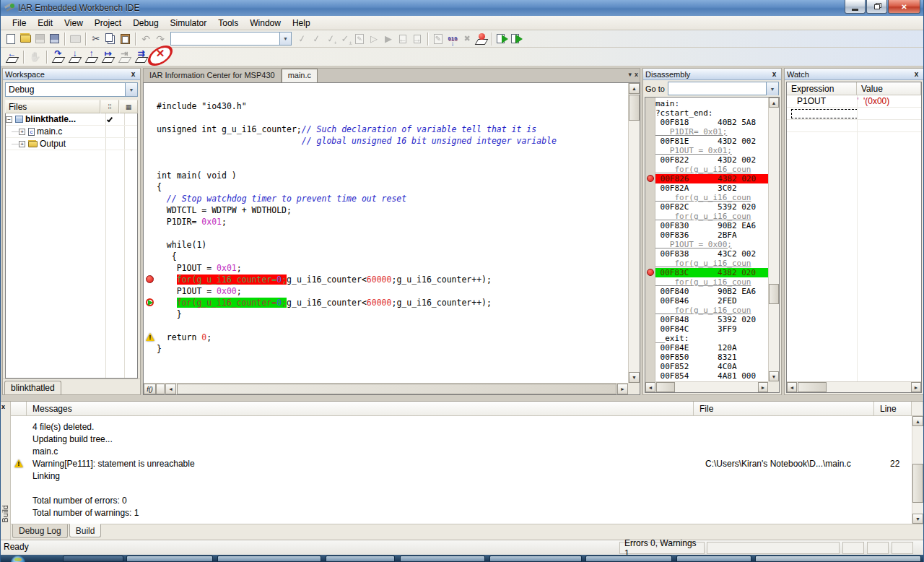 The image size is (924, 562). What do you see at coordinates (712, 348) in the screenshot?
I see `disassembly-row: 00F84E 120A` at bounding box center [712, 348].